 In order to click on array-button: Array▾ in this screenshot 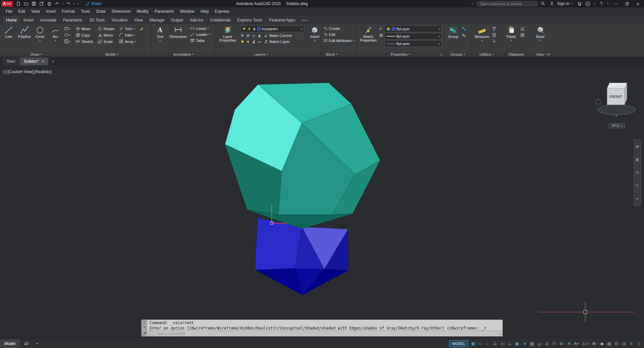, I will do `click(127, 42)`.